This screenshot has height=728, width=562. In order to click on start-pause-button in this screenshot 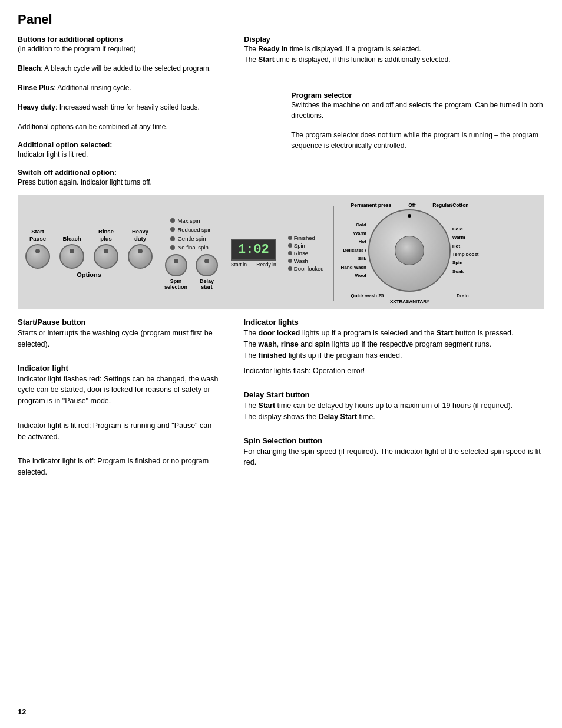, I will do `click(38, 256)`.